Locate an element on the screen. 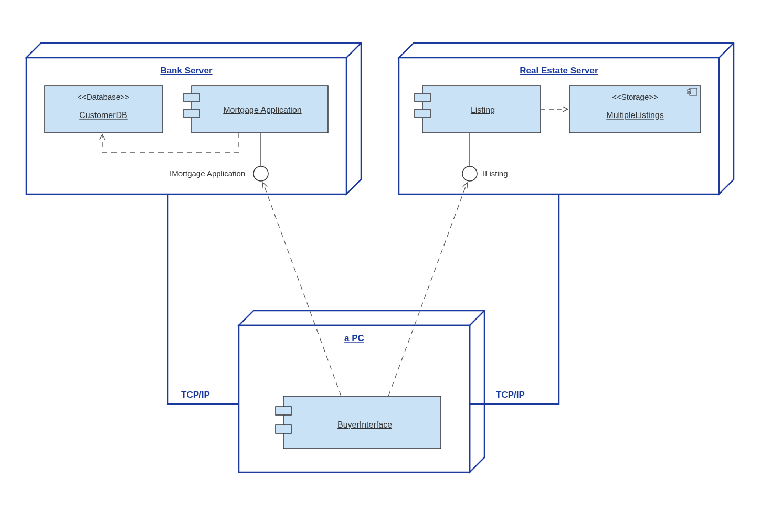 Image resolution: width=761 pixels, height=532 pixels. multiple-listings-stereotype: <<Storage>> is located at coordinates (635, 97).